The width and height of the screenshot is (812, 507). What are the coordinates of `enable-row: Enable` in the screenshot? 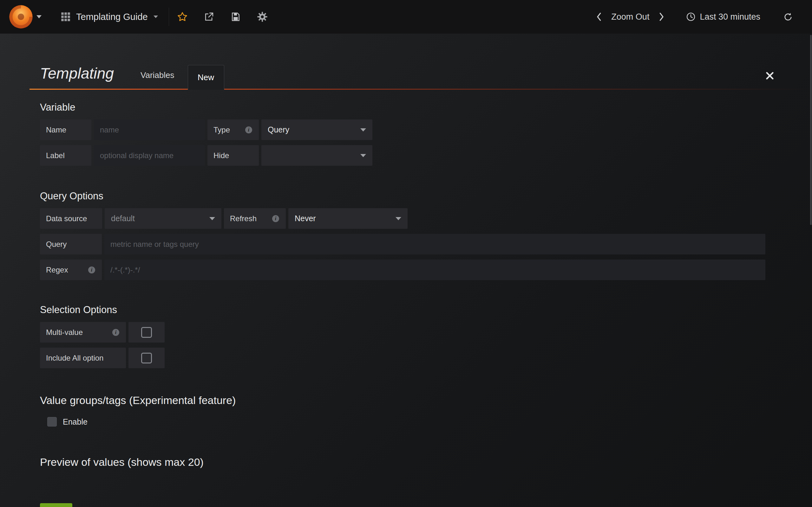 It's located at (429, 422).